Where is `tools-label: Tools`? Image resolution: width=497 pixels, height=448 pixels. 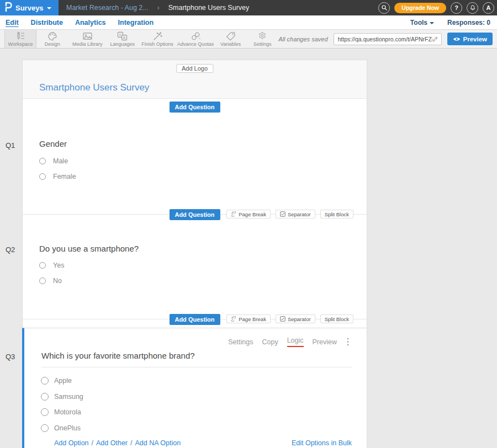
tools-label: Tools is located at coordinates (419, 23).